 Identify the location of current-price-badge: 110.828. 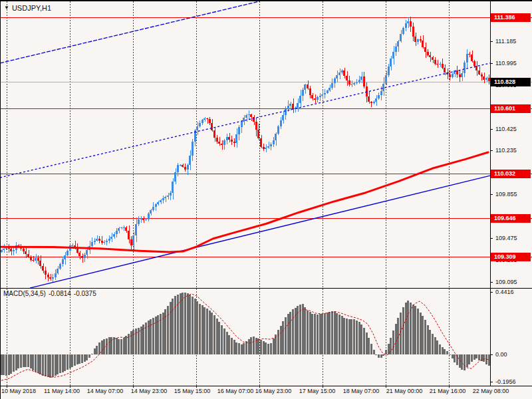
(511, 82).